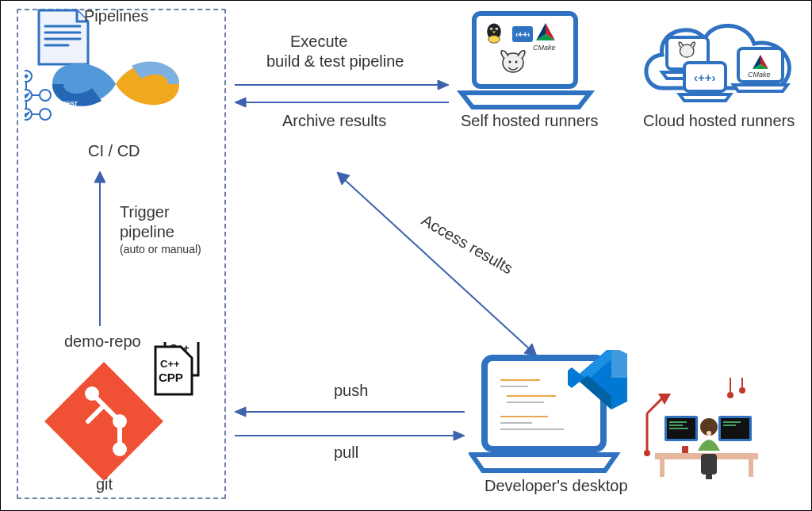 Image resolution: width=812 pixels, height=511 pixels. What do you see at coordinates (71, 103) in the screenshot?
I see `infinity-test-label: TEST` at bounding box center [71, 103].